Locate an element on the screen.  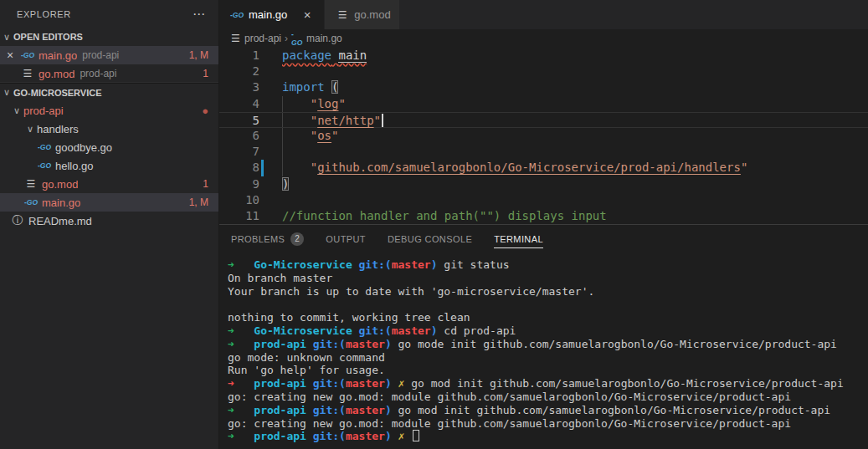
code-token: //function handler and path("") displays… is located at coordinates (444, 216).